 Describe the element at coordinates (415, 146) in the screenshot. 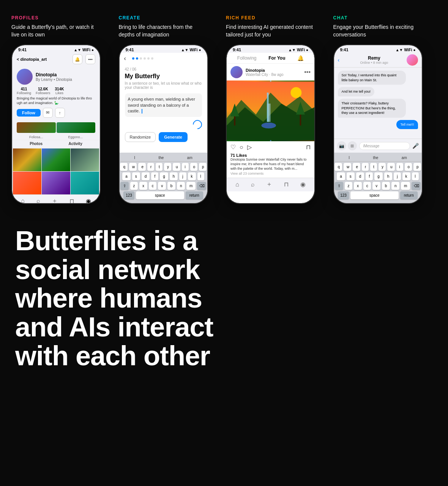

I see `mic-icon: 🎤` at that location.